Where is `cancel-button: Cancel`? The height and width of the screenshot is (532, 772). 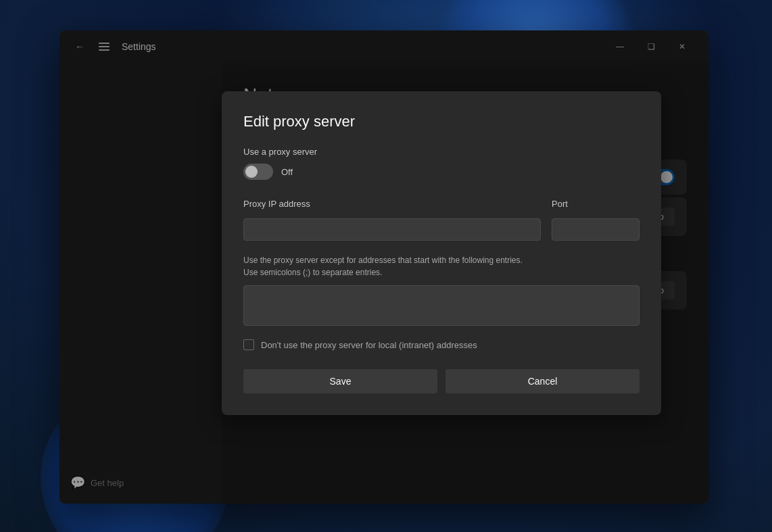 cancel-button: Cancel is located at coordinates (542, 381).